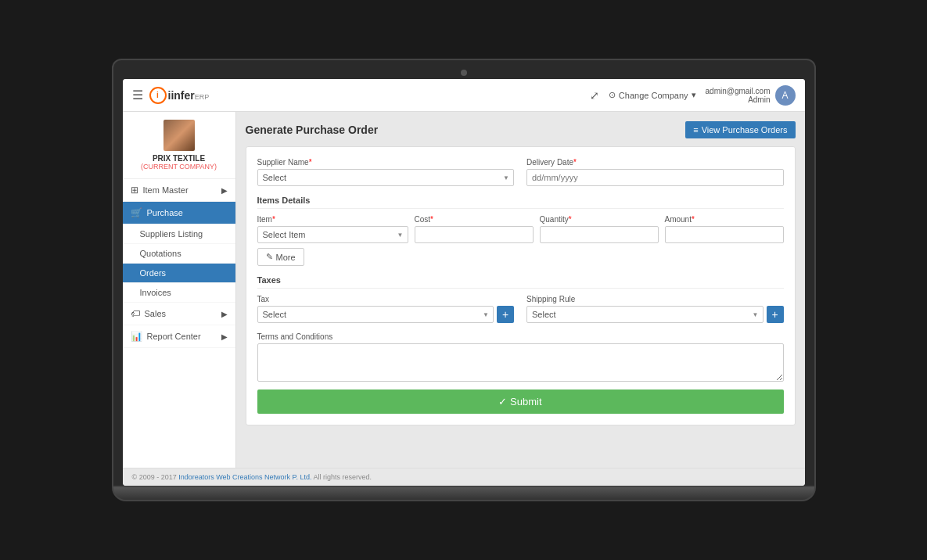  What do you see at coordinates (521, 357) in the screenshot?
I see `terms-group: Terms and Conditions` at bounding box center [521, 357].